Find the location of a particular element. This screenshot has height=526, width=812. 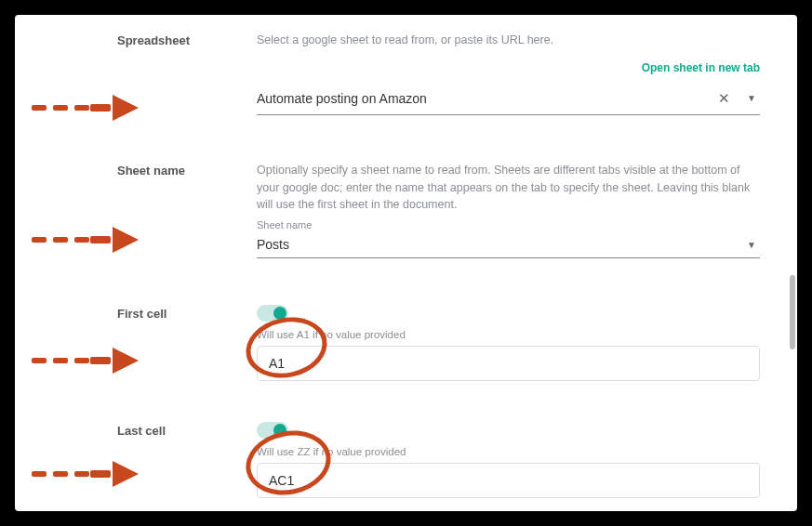

sheetname-value: Posts is located at coordinates (497, 244).